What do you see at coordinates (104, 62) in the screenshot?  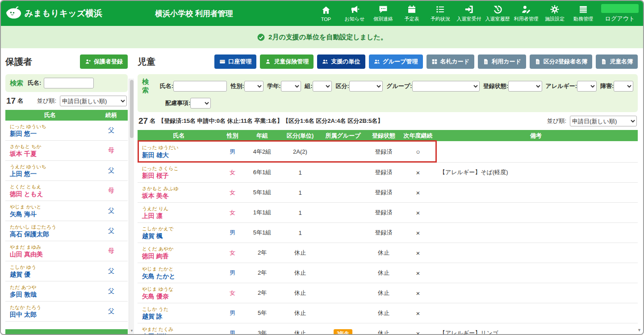 I see `guardian-register-button: 保護者登録` at bounding box center [104, 62].